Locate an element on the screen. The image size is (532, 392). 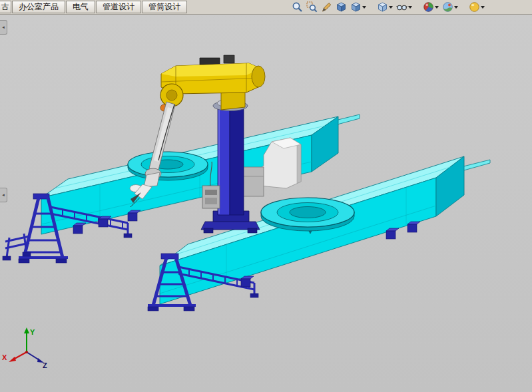
y-axis-arrow is located at coordinates (27, 330).